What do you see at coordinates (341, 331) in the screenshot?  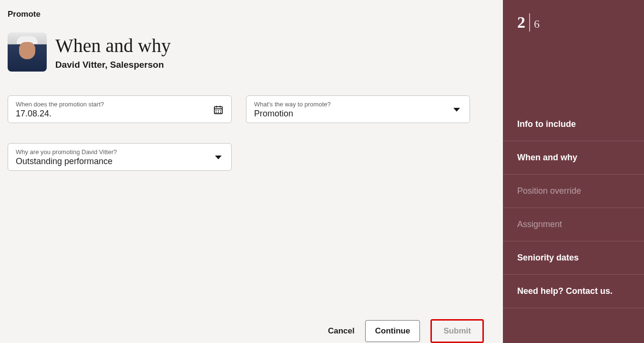 I see `cancel-button: Cancel` at bounding box center [341, 331].